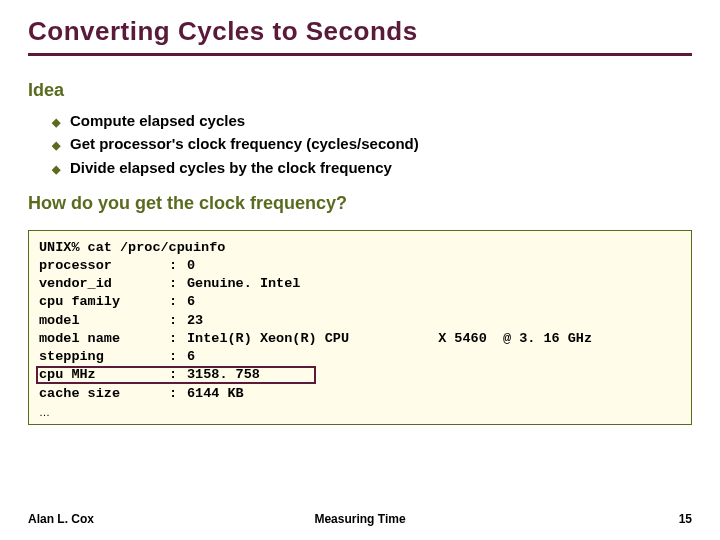 The height and width of the screenshot is (540, 720). Describe the element at coordinates (360, 375) in the screenshot. I see `code-row: cpu MHz : 3158. 758` at that location.